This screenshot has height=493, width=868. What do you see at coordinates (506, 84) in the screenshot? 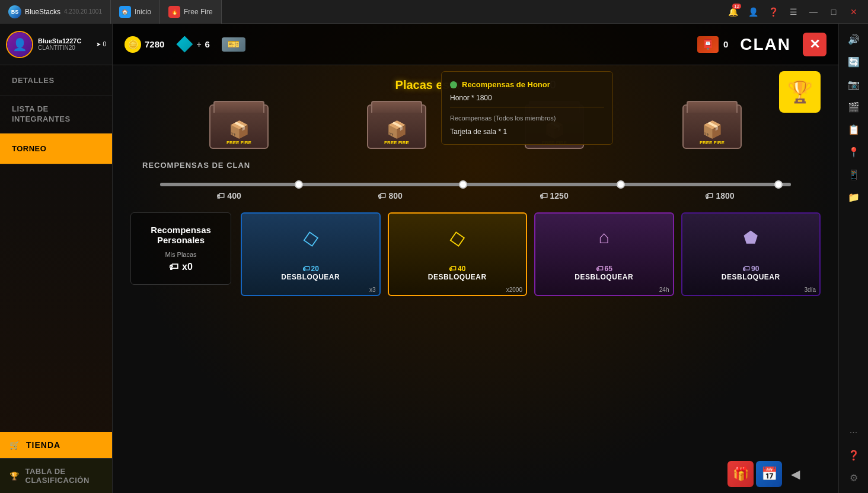
I see `tooltip-title: Recompensas de Honor` at bounding box center [506, 84].